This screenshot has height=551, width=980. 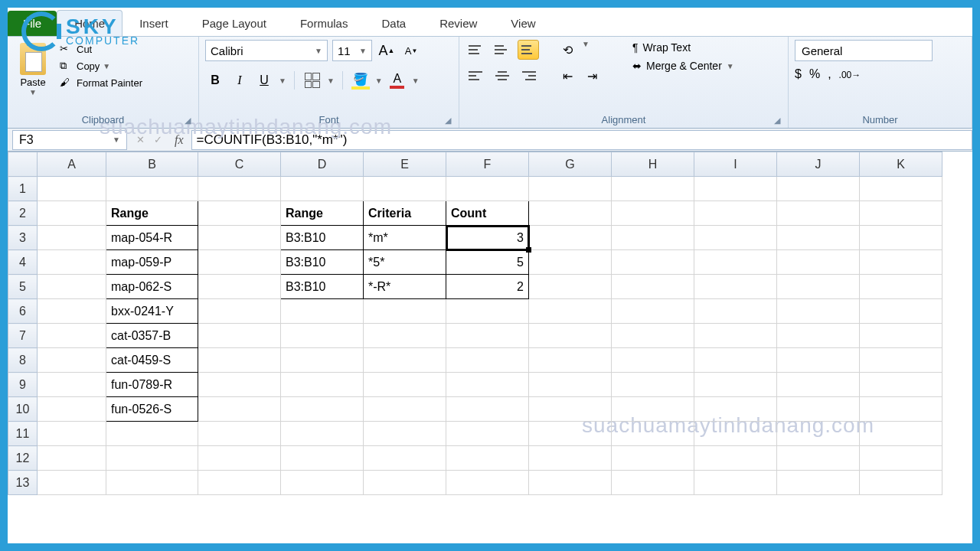 What do you see at coordinates (387, 51) in the screenshot?
I see `grow-font-button: A▲` at bounding box center [387, 51].